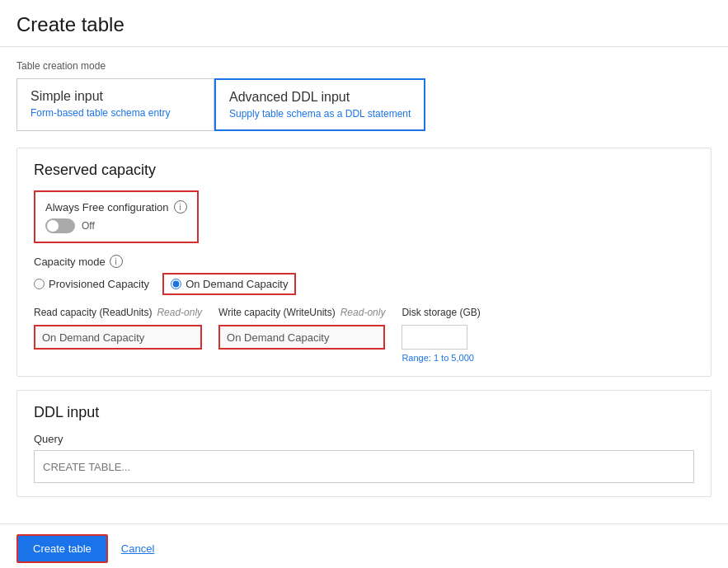  Describe the element at coordinates (88, 226) in the screenshot. I see `toggle-off-label: Off` at that location.